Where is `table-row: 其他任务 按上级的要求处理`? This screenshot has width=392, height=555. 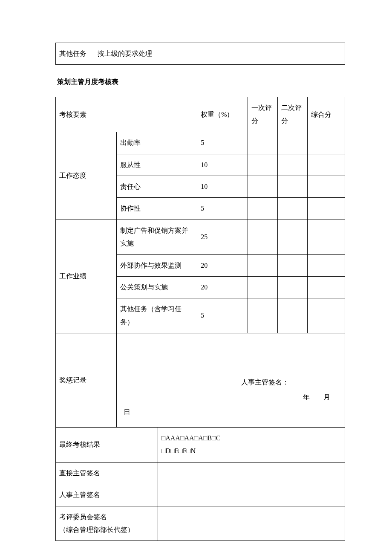 table-row: 其他任务 按上级的要求处理 is located at coordinates (200, 54).